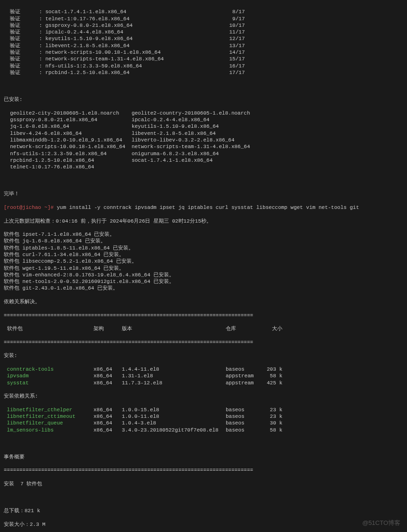 This screenshot has height=532, width=407. Describe the element at coordinates (382, 524) in the screenshot. I see `watermark: @51CTO博客` at that location.